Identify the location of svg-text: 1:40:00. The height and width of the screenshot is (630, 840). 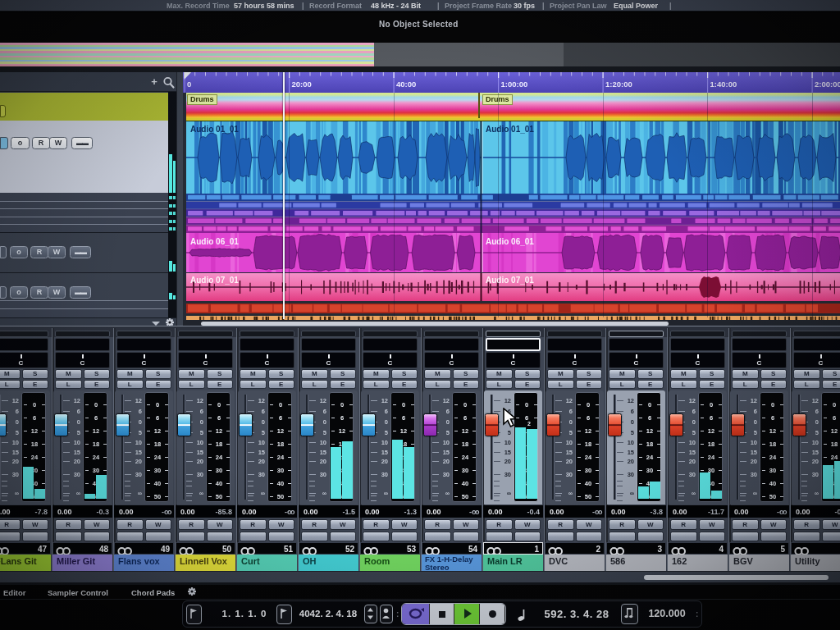
(724, 84).